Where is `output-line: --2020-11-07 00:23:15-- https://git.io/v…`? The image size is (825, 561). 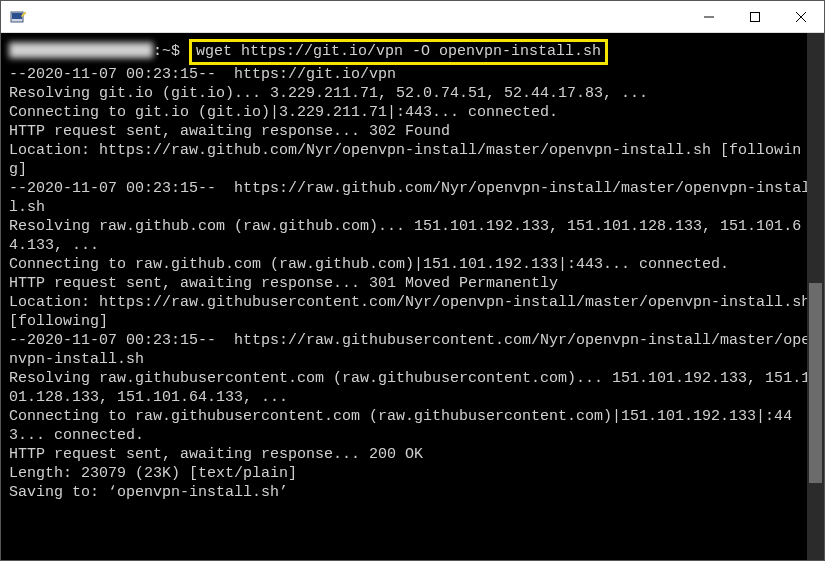 output-line: --2020-11-07 00:23:15-- https://git.io/v… is located at coordinates (202, 74).